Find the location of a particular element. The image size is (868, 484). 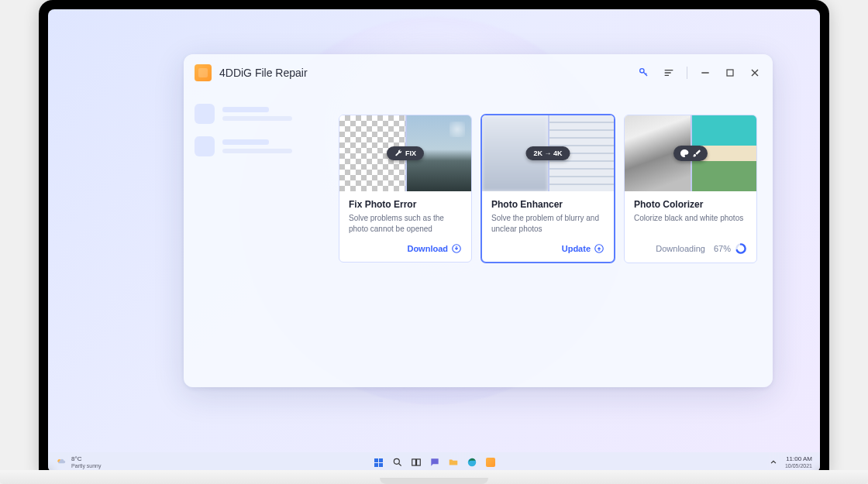

update-button: Update is located at coordinates (583, 249).